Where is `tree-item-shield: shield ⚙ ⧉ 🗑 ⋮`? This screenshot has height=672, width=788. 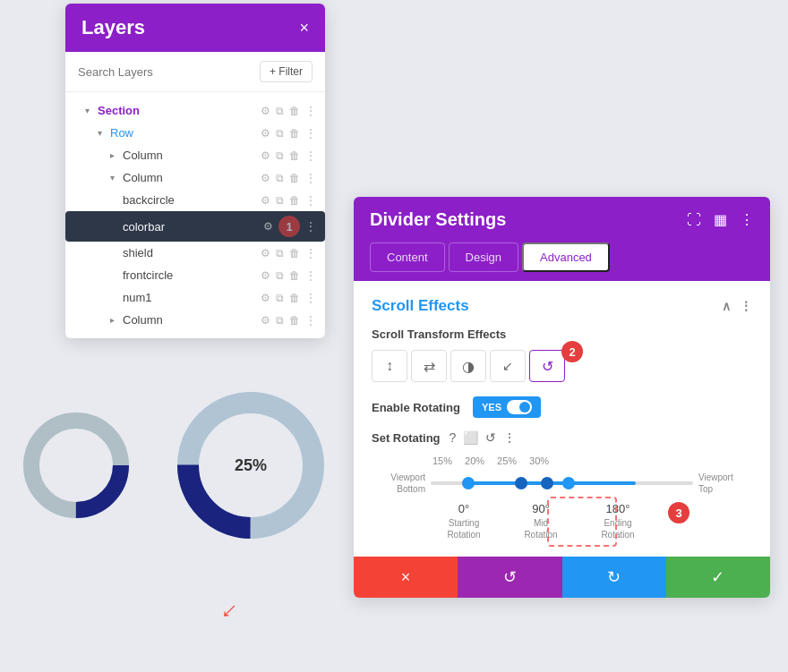
tree-item-shield: shield ⚙ ⧉ 🗑 ⋮ is located at coordinates (195, 252).